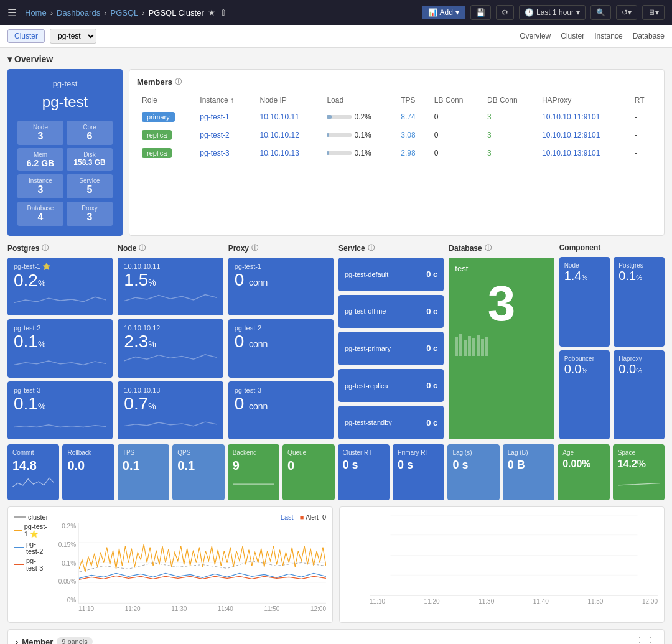 This screenshot has width=672, height=644. Describe the element at coordinates (336, 58) in the screenshot. I see `overview-section-title: ▾ Overview` at that location.